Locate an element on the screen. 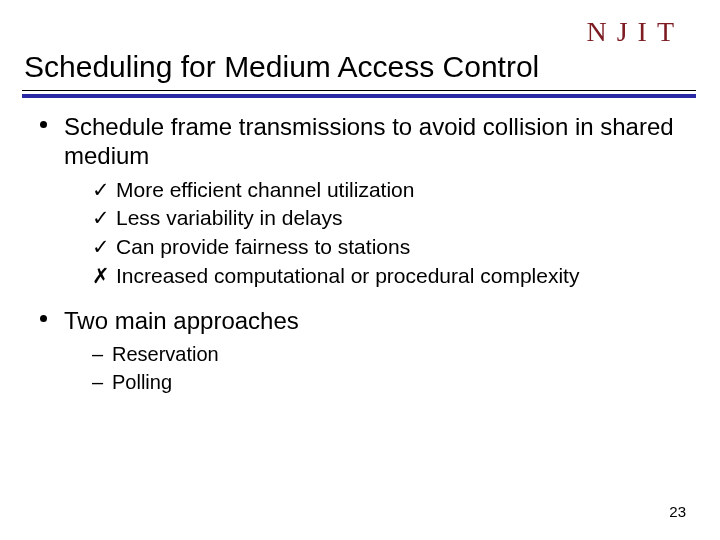 The height and width of the screenshot is (540, 720). sub-item-text: Less variability in delays is located at coordinates (229, 218).